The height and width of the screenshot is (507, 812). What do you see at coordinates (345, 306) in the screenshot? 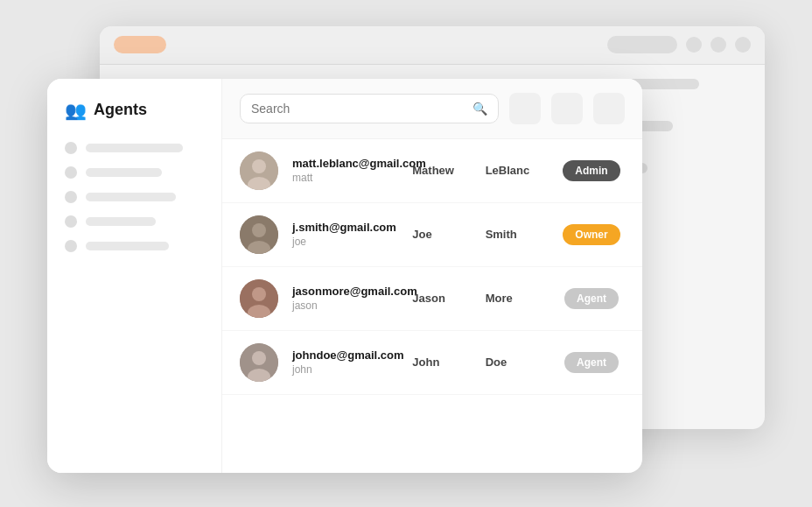
I see `agent-username: jason` at bounding box center [345, 306].